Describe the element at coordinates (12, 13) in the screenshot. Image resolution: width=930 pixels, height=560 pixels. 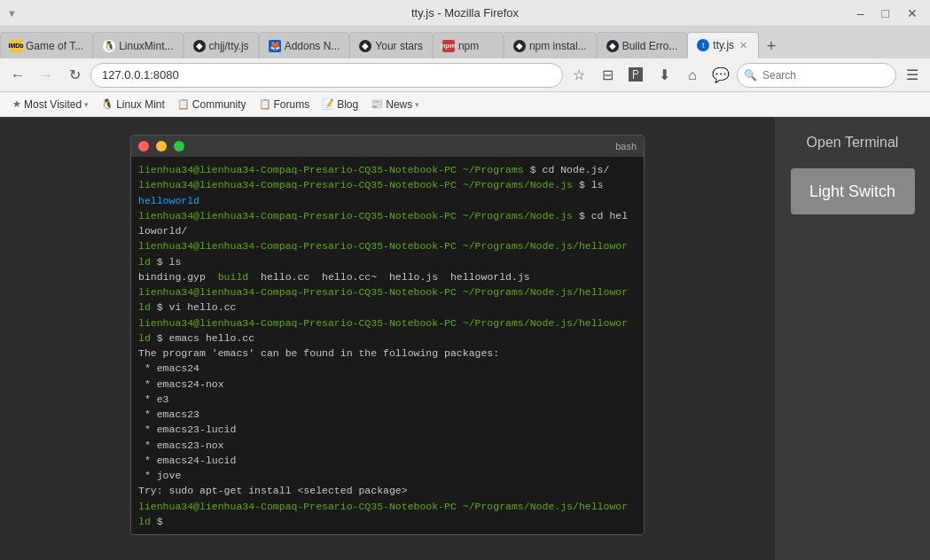
I see `title-bar-left: ▼` at that location.